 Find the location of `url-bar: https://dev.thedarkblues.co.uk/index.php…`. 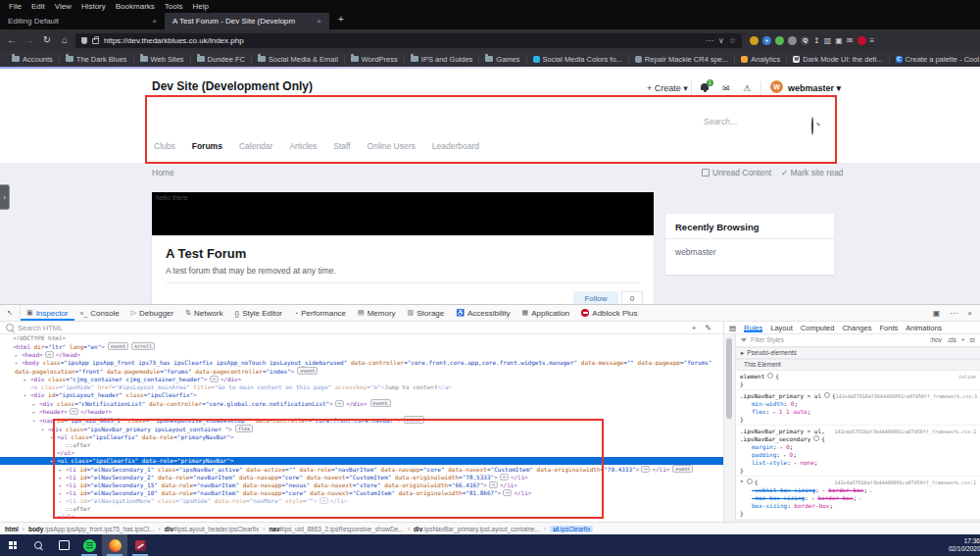

url-bar: https://dev.thedarkblues.co.uk/index.php… is located at coordinates (409, 41).